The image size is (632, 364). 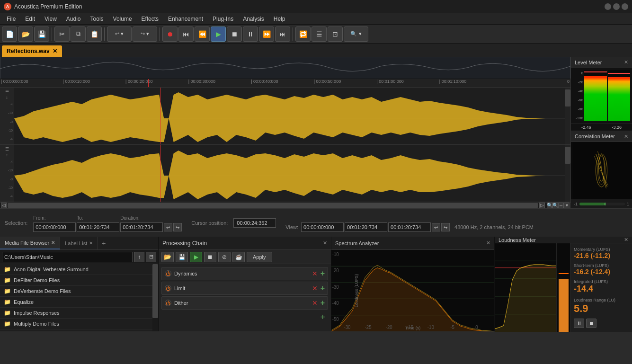 What do you see at coordinates (223, 19) in the screenshot?
I see `menu-plugins: Plug-Ins` at bounding box center [223, 19].